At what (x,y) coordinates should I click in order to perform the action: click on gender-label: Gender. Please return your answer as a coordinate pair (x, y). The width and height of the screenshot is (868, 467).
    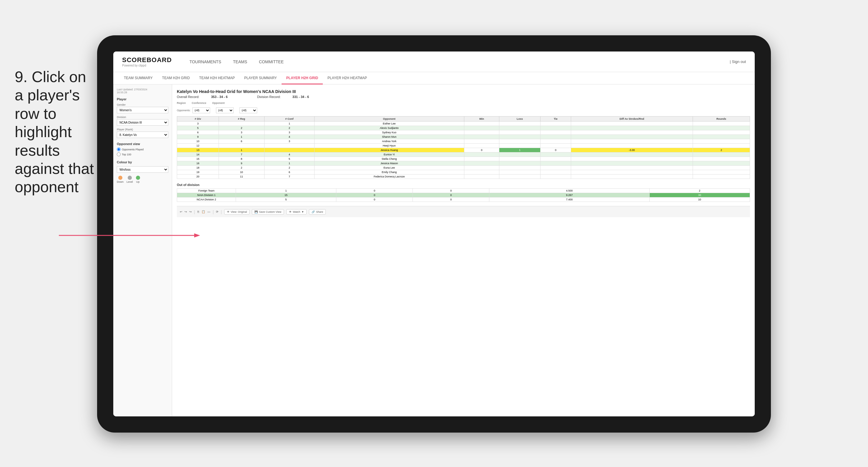
    Looking at the image, I should click on (143, 105).